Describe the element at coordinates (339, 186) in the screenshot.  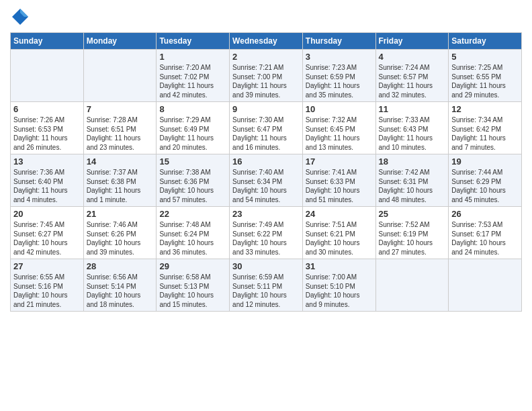
I see `day-content: Sunrise: 7:41 AM Sunset: 6:33 PM Dayligh…` at that location.